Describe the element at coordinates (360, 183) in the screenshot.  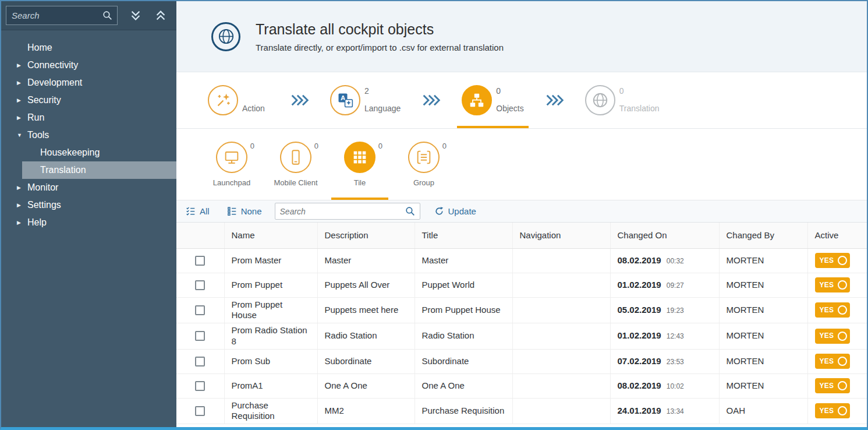
I see `tab-label: Tile` at that location.